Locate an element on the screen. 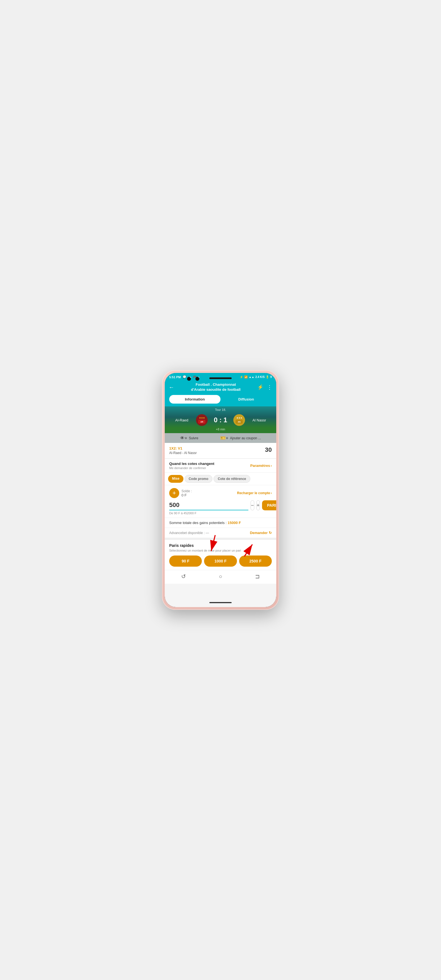  suivre-button: 👁+ Suivre is located at coordinates (189, 438).